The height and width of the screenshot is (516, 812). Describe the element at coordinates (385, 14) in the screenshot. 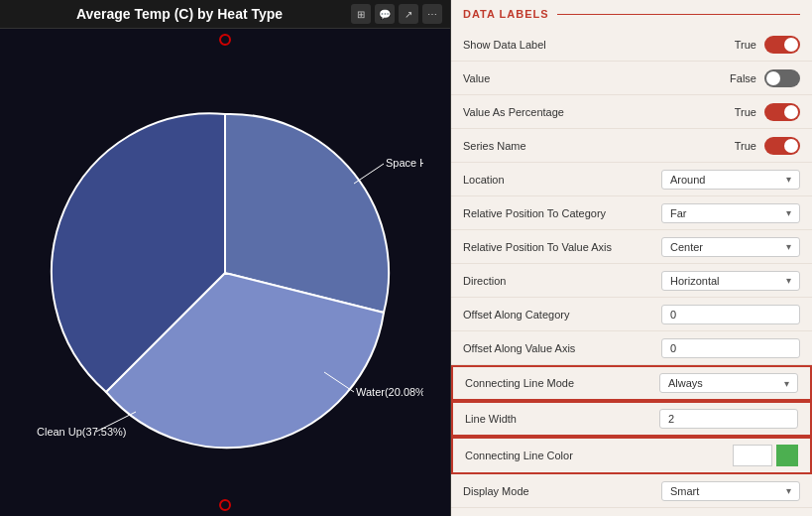

I see `comment-icon: 💬` at that location.